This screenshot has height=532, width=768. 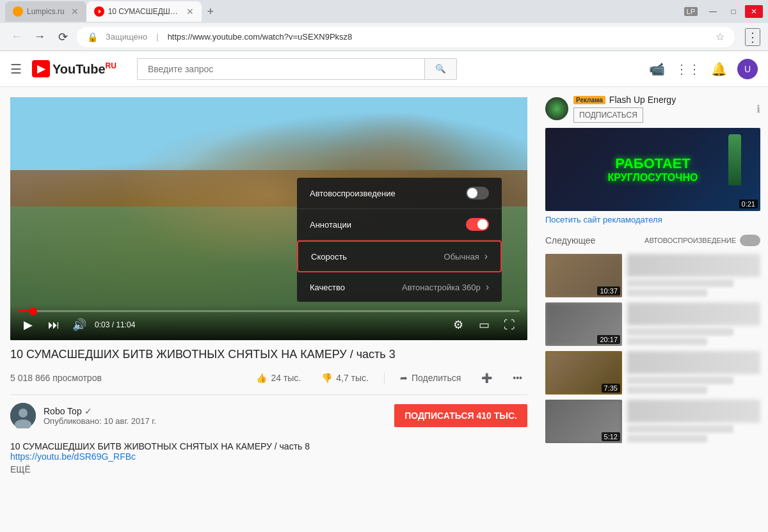 What do you see at coordinates (754, 12) in the screenshot?
I see `close-button: ✕` at bounding box center [754, 12].